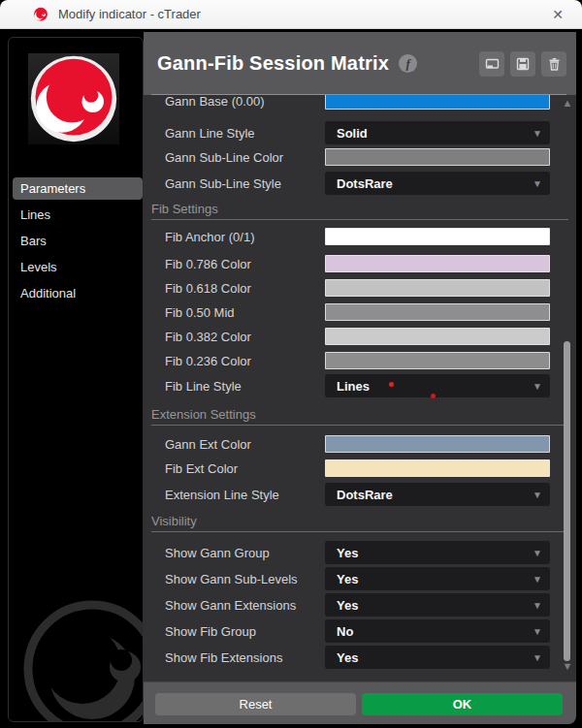 The width and height of the screenshot is (582, 728). I want to click on param-label: Fib Anchor (0/1), so click(210, 237).